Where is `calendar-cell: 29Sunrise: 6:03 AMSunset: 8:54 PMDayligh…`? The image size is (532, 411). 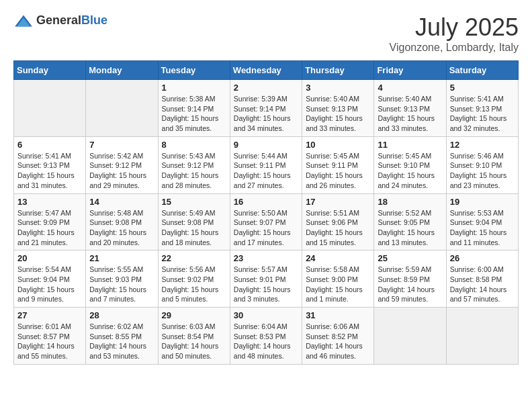 calendar-cell: 29Sunrise: 6:03 AMSunset: 8:54 PMDayligh… is located at coordinates (193, 336).